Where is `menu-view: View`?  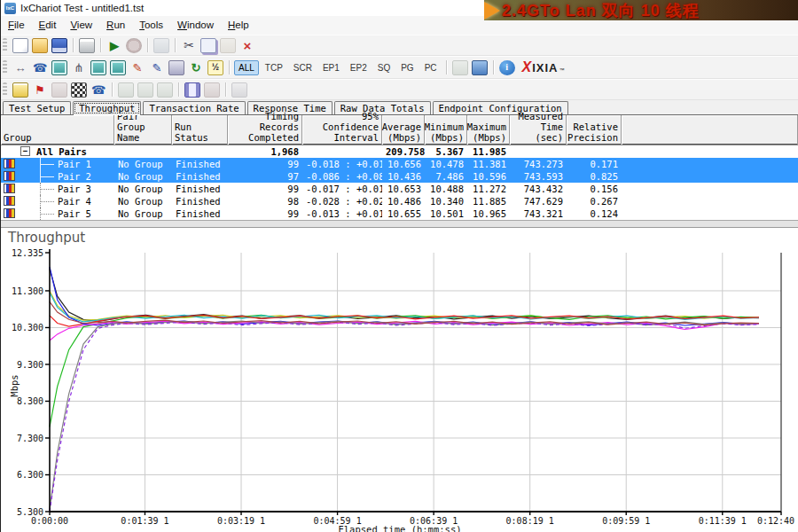
menu-view: View is located at coordinates (82, 25).